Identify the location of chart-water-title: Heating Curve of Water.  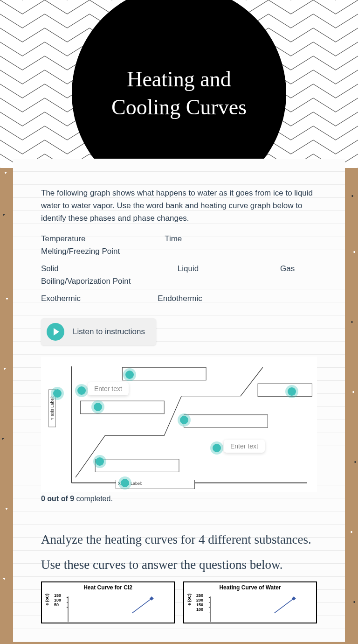
(250, 588).